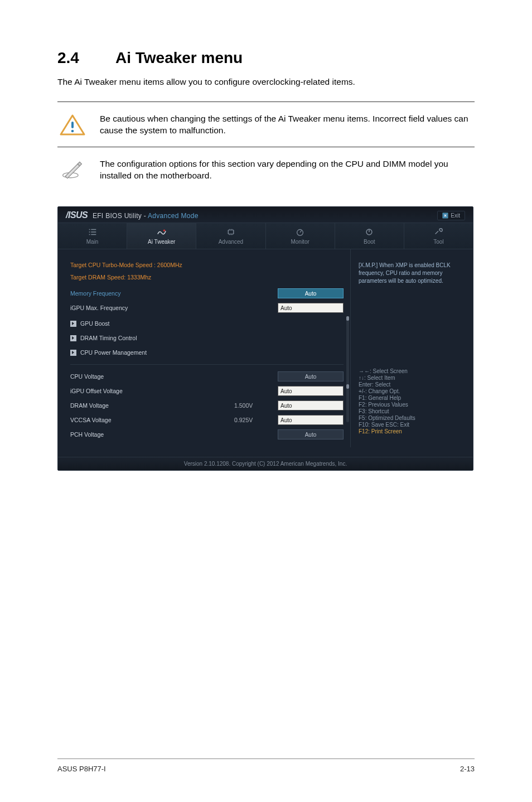 This screenshot has height=802, width=532. Describe the element at coordinates (412, 315) in the screenshot. I see `help-text: [X.M.P.] When XMP is enabled BCLK freque…` at that location.